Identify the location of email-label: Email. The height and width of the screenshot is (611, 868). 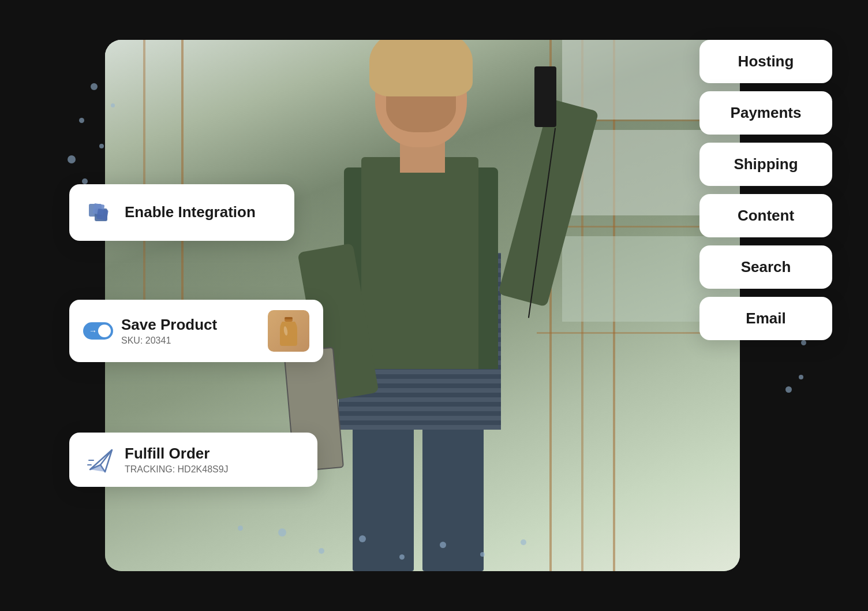
(765, 318).